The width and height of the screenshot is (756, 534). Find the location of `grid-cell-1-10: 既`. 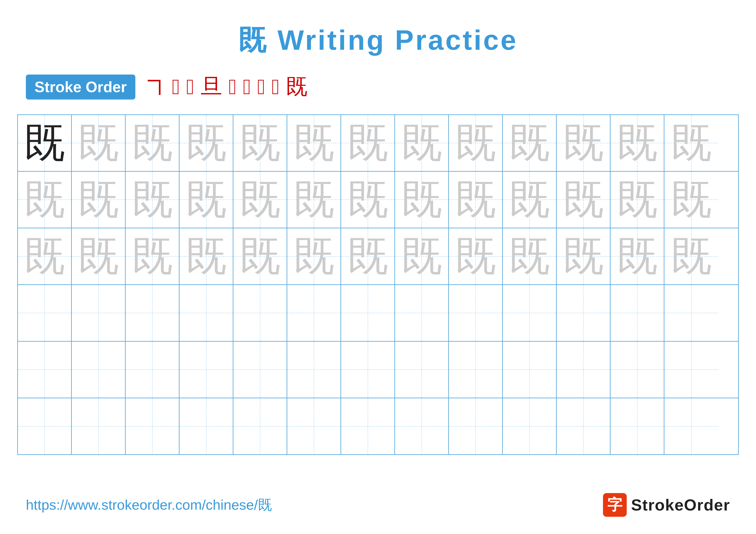

grid-cell-1-10: 既 is located at coordinates (530, 143).